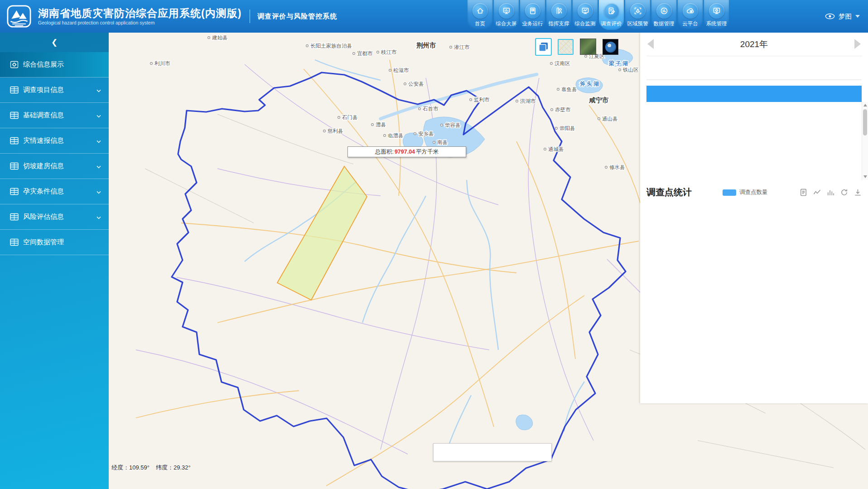 This screenshot has height=489, width=868. I want to click on year-prev-arrow, so click(651, 44).